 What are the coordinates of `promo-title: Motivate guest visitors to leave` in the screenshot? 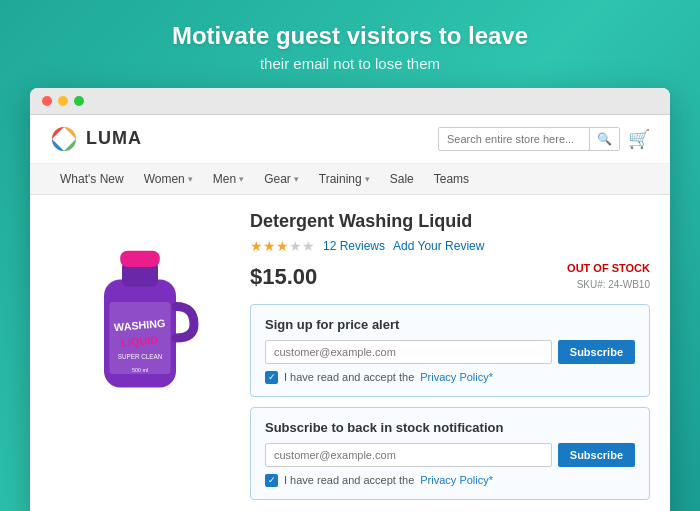 It's located at (350, 36).